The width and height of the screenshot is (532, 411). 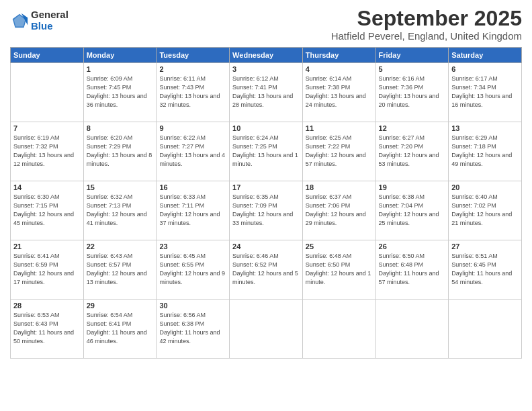 What do you see at coordinates (485, 55) in the screenshot?
I see `col-saturday: Saturday` at bounding box center [485, 55].